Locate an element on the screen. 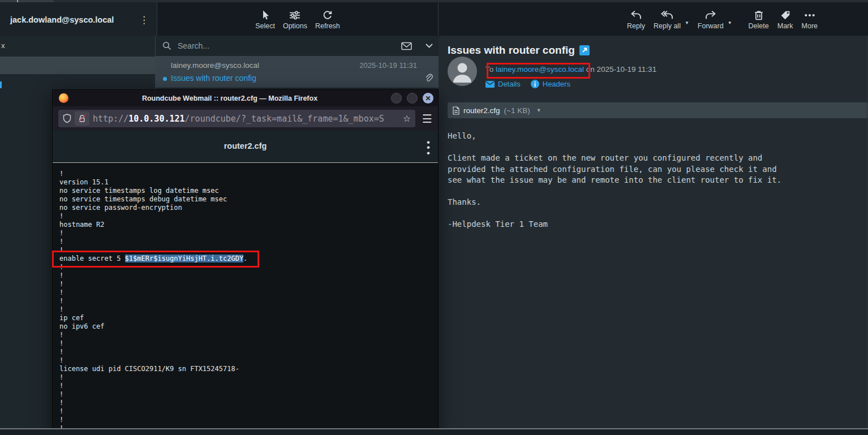 Image resolution: width=868 pixels, height=435 pixels. account-email: jack.dowland@sysco.local is located at coordinates (75, 20).